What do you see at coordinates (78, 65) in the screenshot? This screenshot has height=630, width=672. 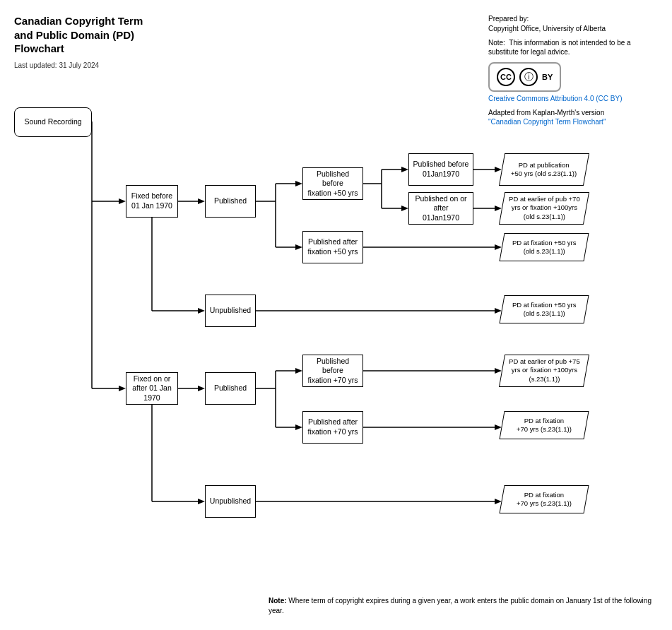 I see `last-updated: Last updated: 31 July 2024` at bounding box center [78, 65].